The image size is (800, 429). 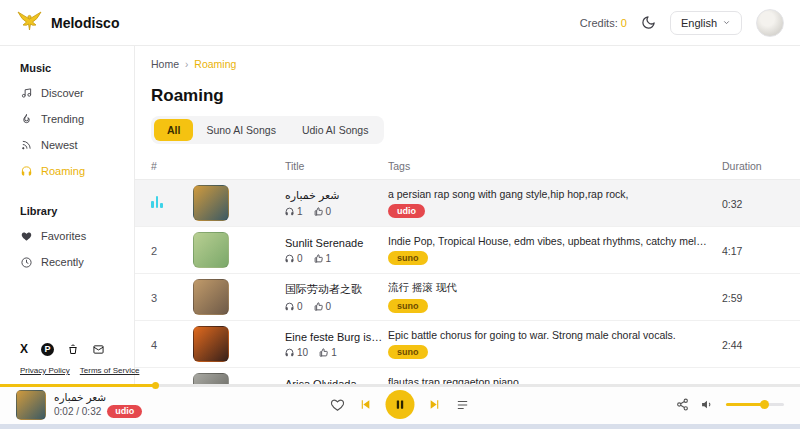 I want to click on terms-of-service-link: Terms of Service, so click(x=110, y=370).